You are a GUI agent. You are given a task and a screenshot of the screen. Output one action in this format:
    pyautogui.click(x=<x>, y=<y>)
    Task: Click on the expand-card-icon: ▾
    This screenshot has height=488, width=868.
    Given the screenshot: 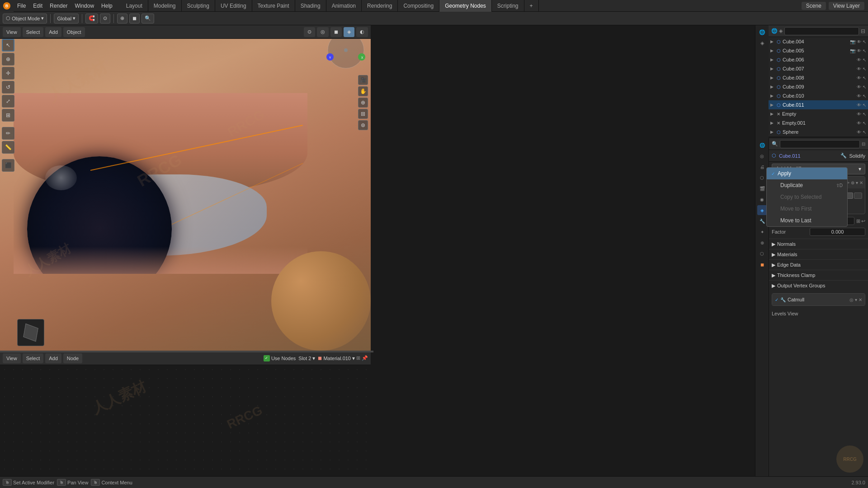 What is the action you would take?
    pyautogui.click(x=857, y=183)
    